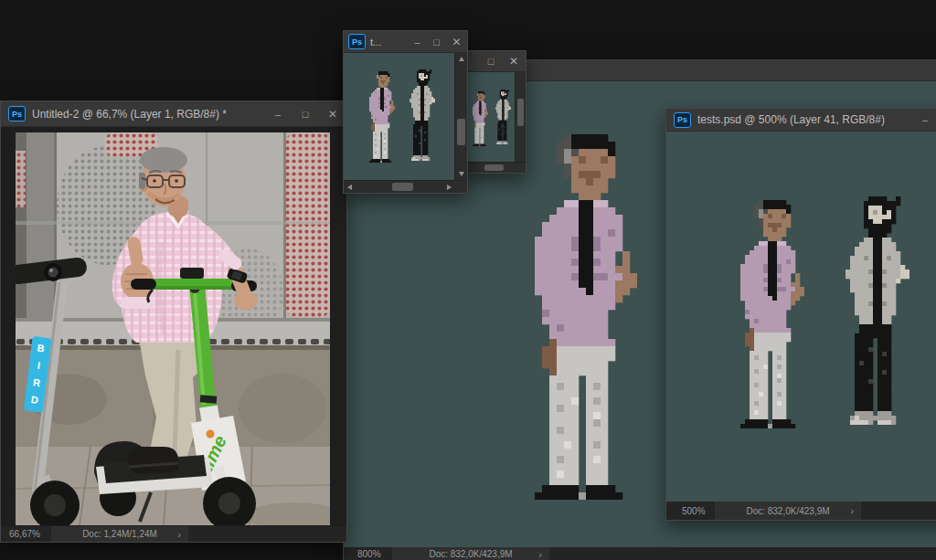 The image size is (936, 560). What do you see at coordinates (174, 114) in the screenshot?
I see `untitled-window-titlebar: Ps Untitled-2 @ 66,7% (Layer 1, RGB/8#) …` at bounding box center [174, 114].